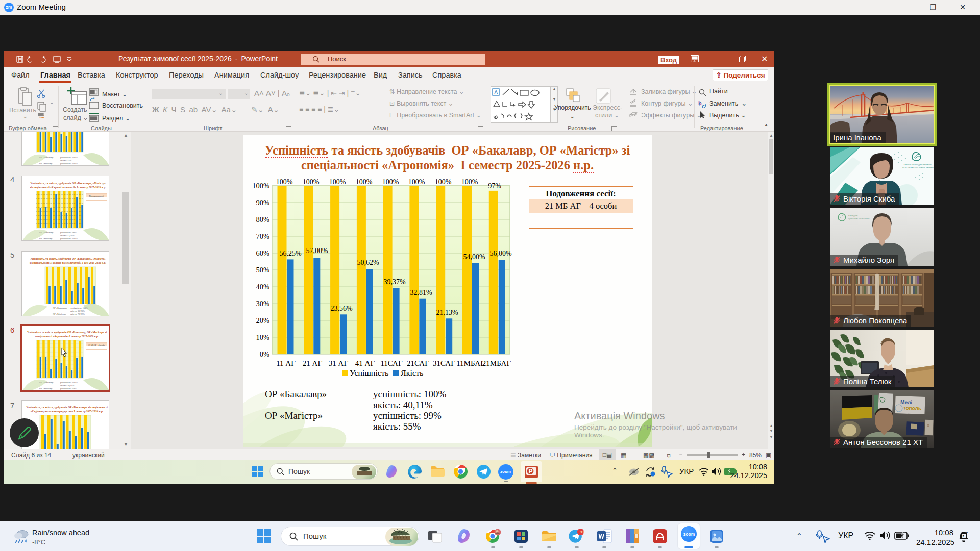  I want to click on svg-text: 21,13%, so click(447, 312).